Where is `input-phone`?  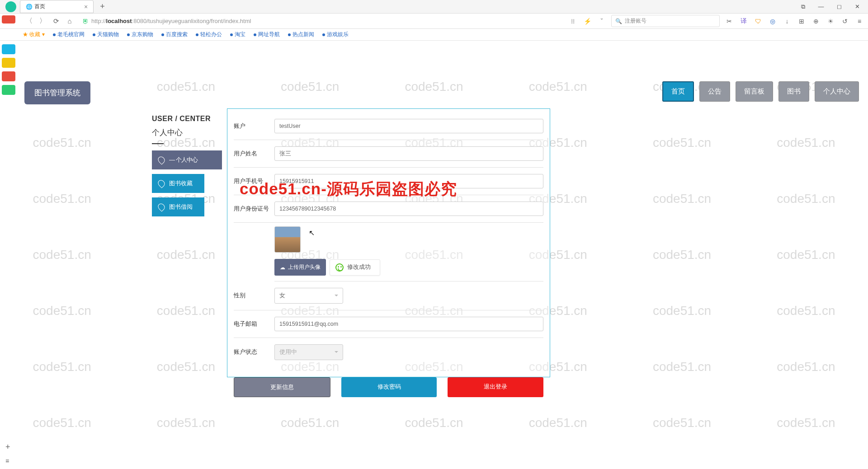 input-phone is located at coordinates (409, 181).